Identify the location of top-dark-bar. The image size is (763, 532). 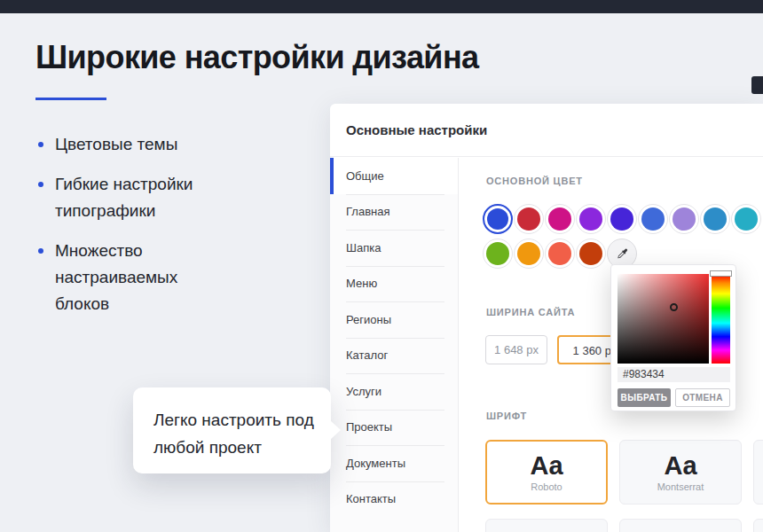
(382, 7).